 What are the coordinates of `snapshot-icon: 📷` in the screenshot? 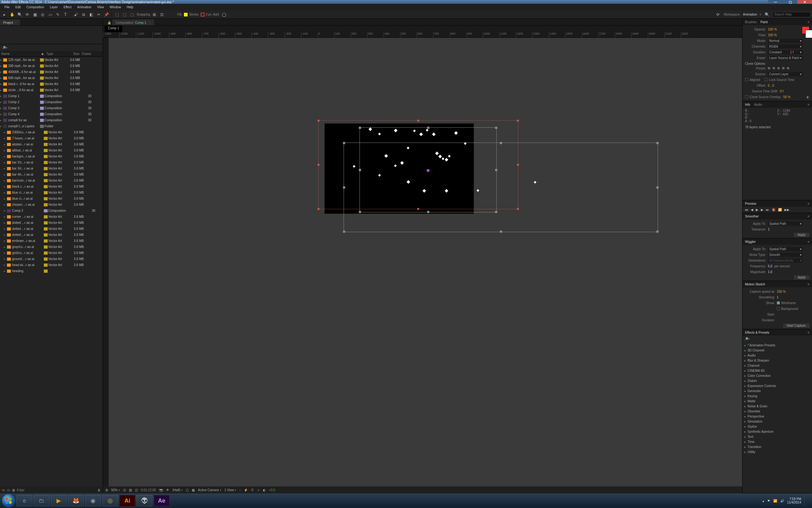 It's located at (161, 490).